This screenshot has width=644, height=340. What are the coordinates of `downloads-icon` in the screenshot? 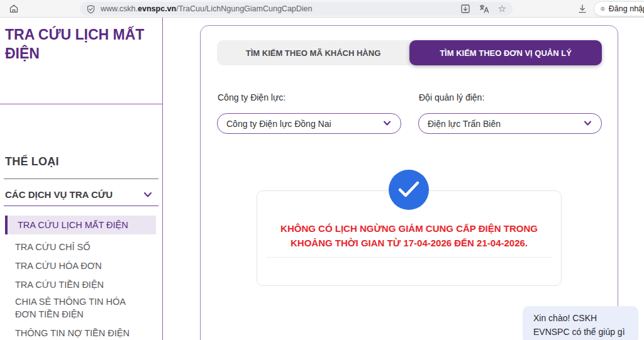 It's located at (582, 9).